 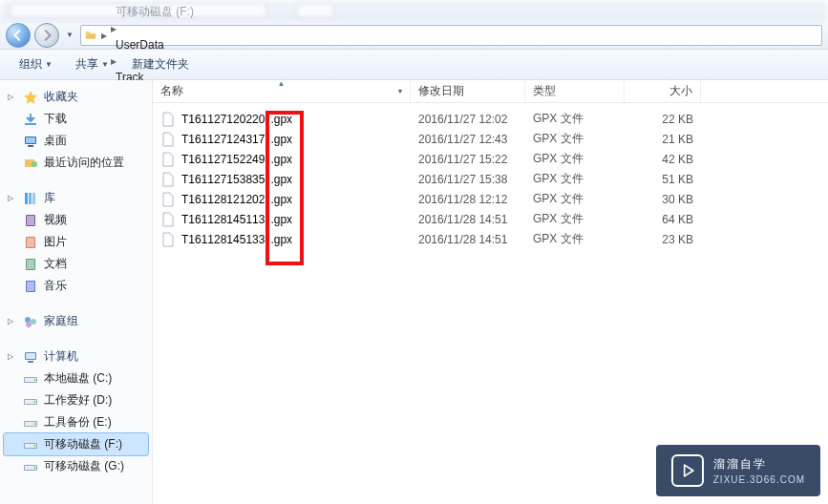 What do you see at coordinates (76, 220) in the screenshot?
I see `sidebar-item: 视频` at bounding box center [76, 220].